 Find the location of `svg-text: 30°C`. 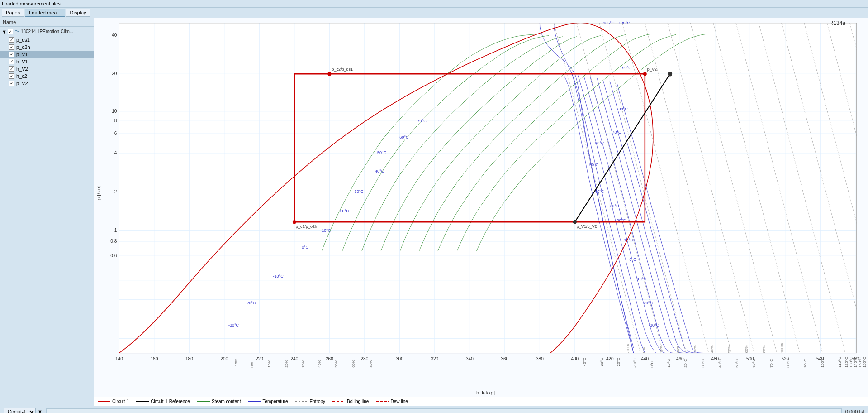

svg-text: 30°C is located at coordinates (614, 206).